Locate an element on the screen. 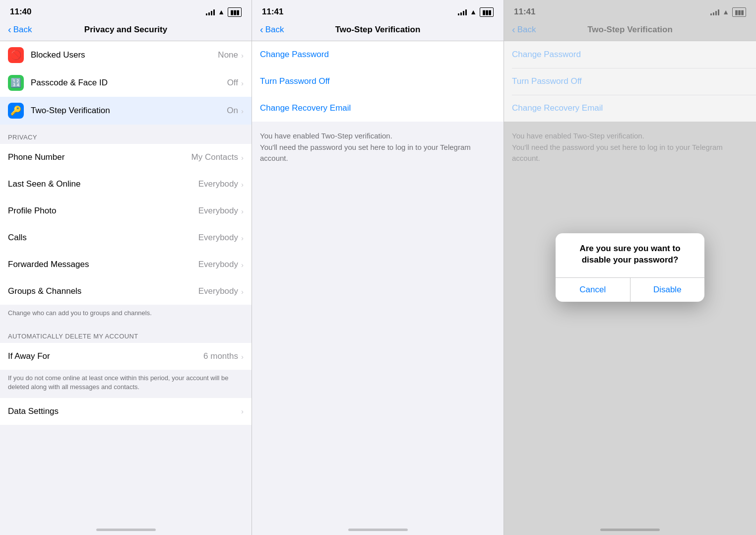 This screenshot has width=756, height=535. forwarded-messages-label: Forwarded Messages is located at coordinates (49, 265).